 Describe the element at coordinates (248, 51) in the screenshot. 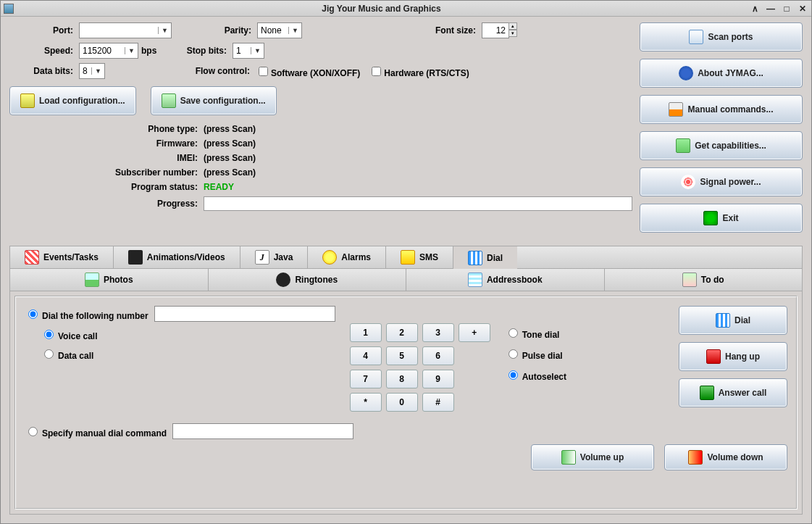

I see `stopbits-select: 1▼` at that location.